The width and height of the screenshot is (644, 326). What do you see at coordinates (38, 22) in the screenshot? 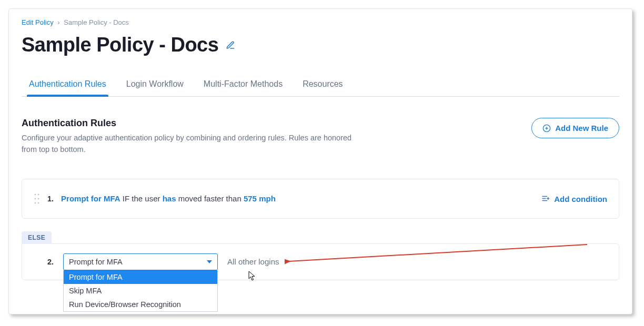
I see `breadcrumb-root-link: Edit Policy` at bounding box center [38, 22].